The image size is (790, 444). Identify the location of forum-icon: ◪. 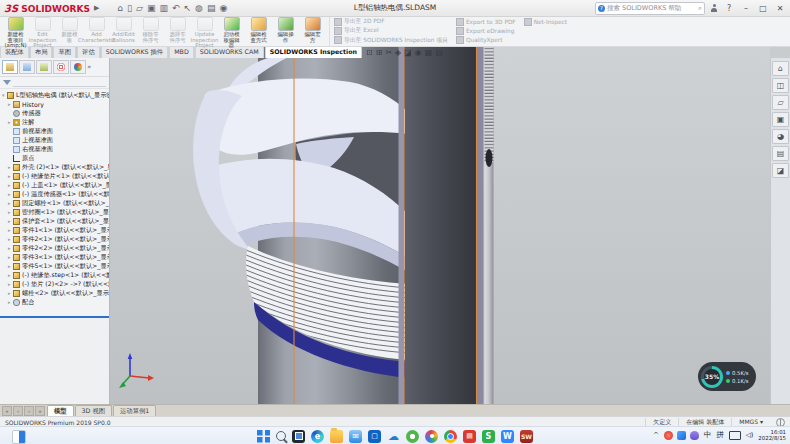
(780, 170).